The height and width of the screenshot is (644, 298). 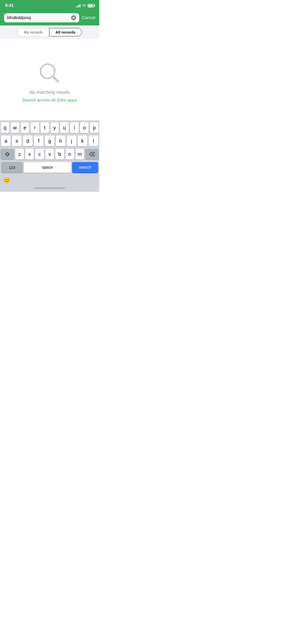 What do you see at coordinates (17, 141) in the screenshot?
I see `key-s: s` at bounding box center [17, 141].